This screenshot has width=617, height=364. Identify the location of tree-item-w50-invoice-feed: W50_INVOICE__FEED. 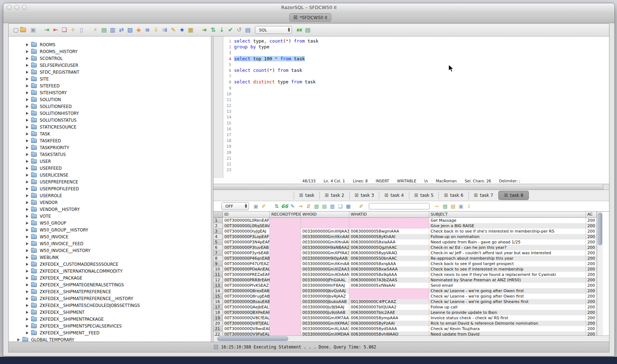
(110, 243).